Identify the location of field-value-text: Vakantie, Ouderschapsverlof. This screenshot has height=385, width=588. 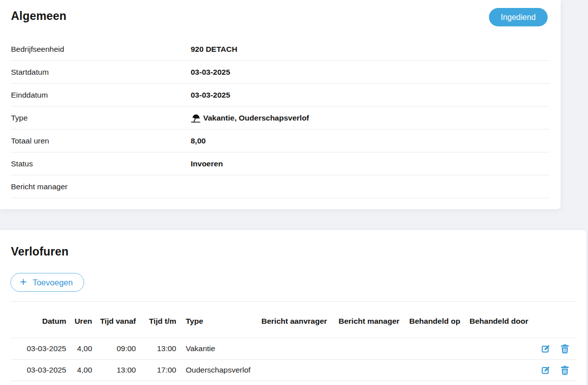
(256, 118).